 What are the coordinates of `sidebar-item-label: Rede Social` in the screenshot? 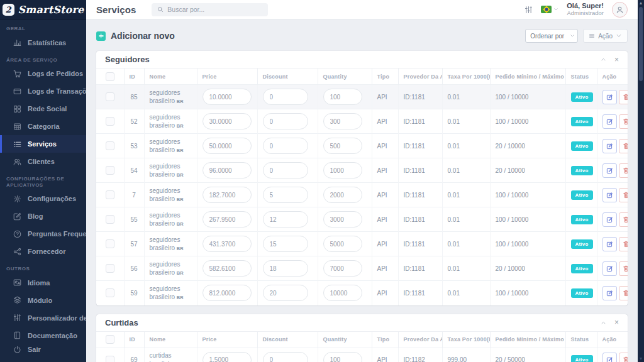 It's located at (47, 109).